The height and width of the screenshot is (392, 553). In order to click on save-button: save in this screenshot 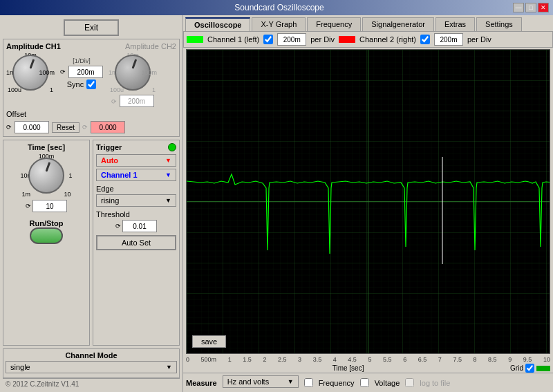, I will do `click(209, 342)`.